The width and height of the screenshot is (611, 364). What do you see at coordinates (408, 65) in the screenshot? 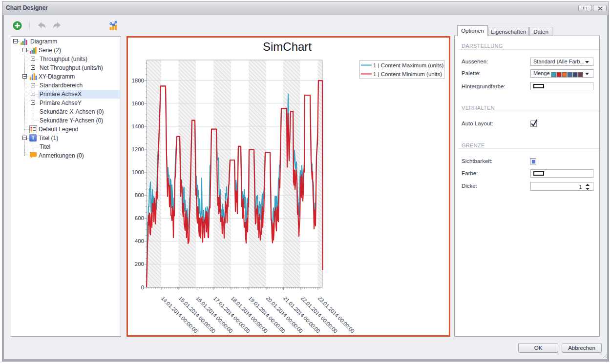
I see `svg-text: 1 | Content Maximum (units)` at bounding box center [408, 65].